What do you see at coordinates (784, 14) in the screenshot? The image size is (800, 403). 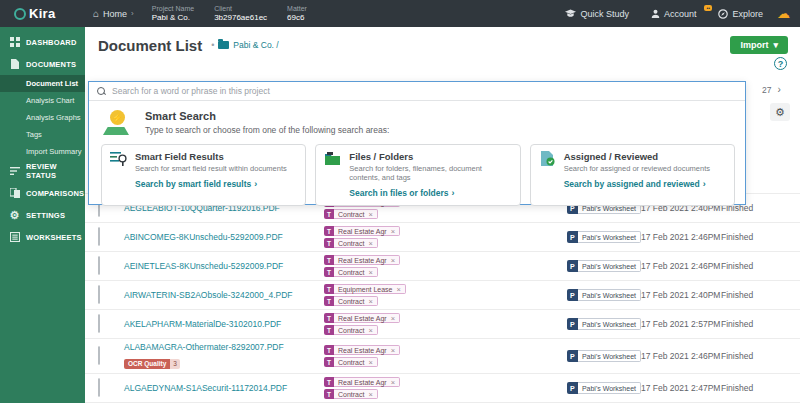 I see `cloud-upload-icon: ☁` at bounding box center [784, 14].